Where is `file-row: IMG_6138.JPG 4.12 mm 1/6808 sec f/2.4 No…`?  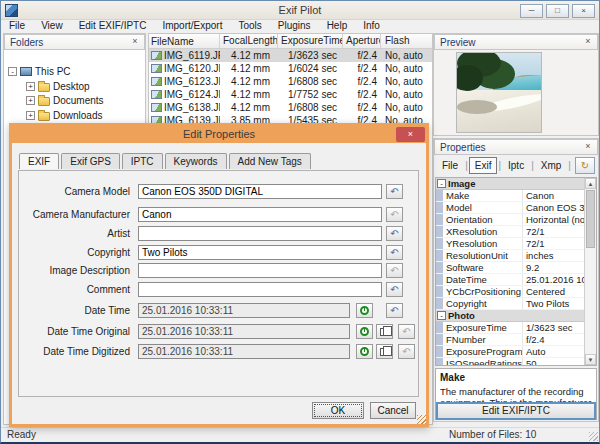 file-row: IMG_6138.JPG 4.12 mm 1/6808 sec f/2.4 No… is located at coordinates (290, 108).